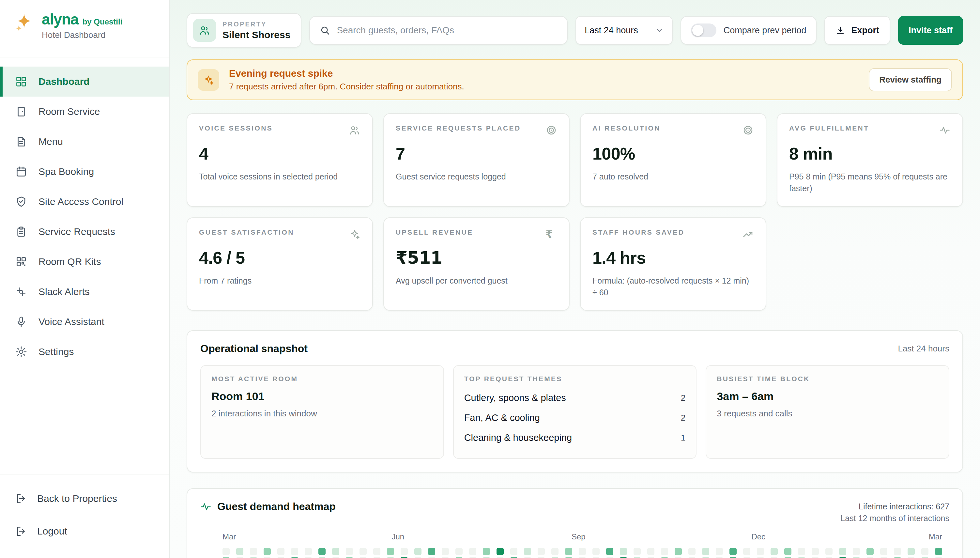 This screenshot has height=558, width=980. Describe the element at coordinates (84, 112) in the screenshot. I see `sidebar-item-room-service: Room Service` at that location.